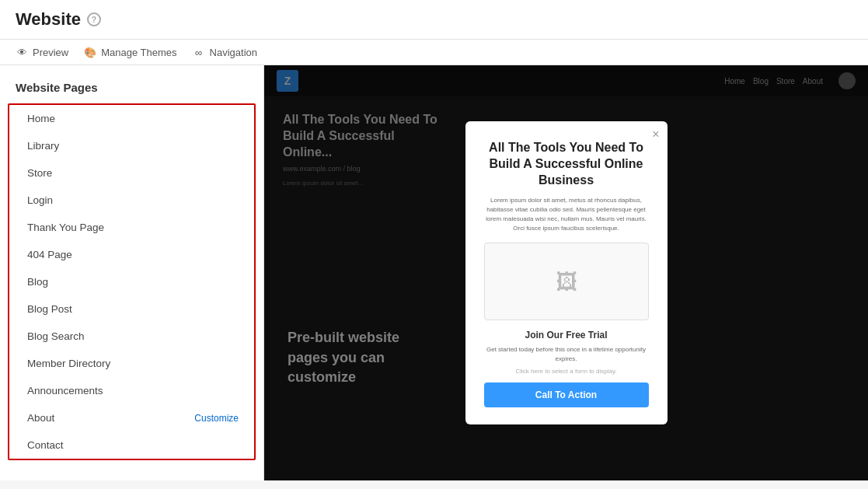 Image resolution: width=868 pixels, height=489 pixels. What do you see at coordinates (138, 53) in the screenshot?
I see `manage-themes-label: Manage Themes` at bounding box center [138, 53].